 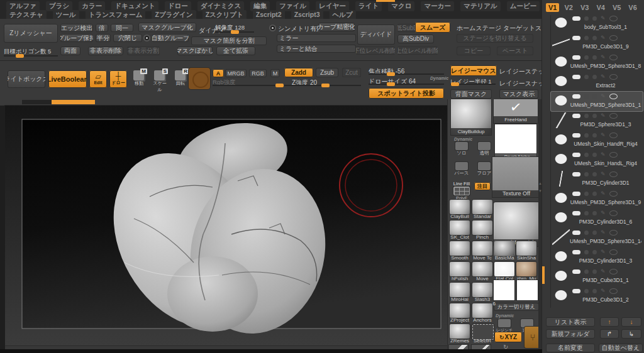 I want to click on polypaint-pill-icon, so click(x=576, y=19).